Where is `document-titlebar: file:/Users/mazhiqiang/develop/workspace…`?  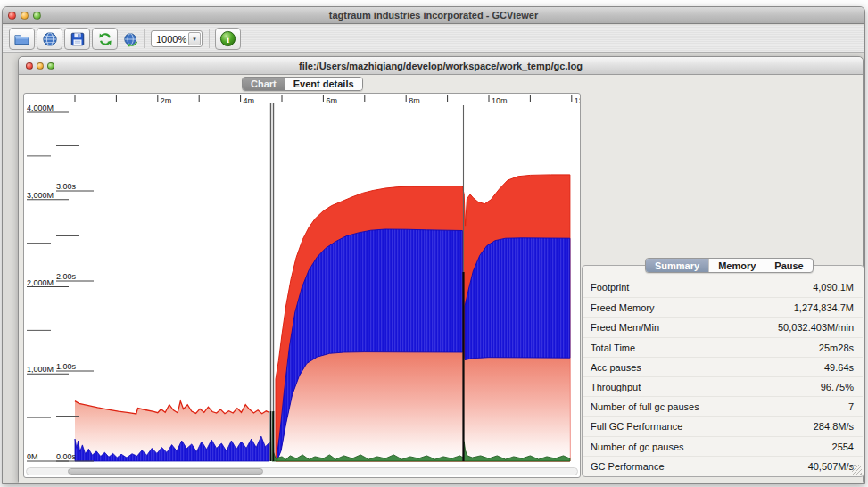 document-titlebar: file:/Users/mazhiqiang/develop/workspace… is located at coordinates (441, 66).